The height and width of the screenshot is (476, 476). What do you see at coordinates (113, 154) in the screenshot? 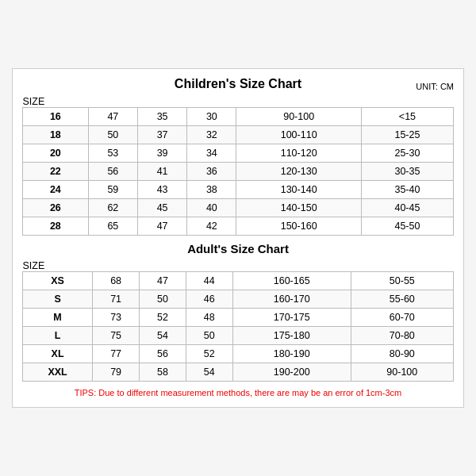
I see `data-cell: 53` at bounding box center [113, 154].